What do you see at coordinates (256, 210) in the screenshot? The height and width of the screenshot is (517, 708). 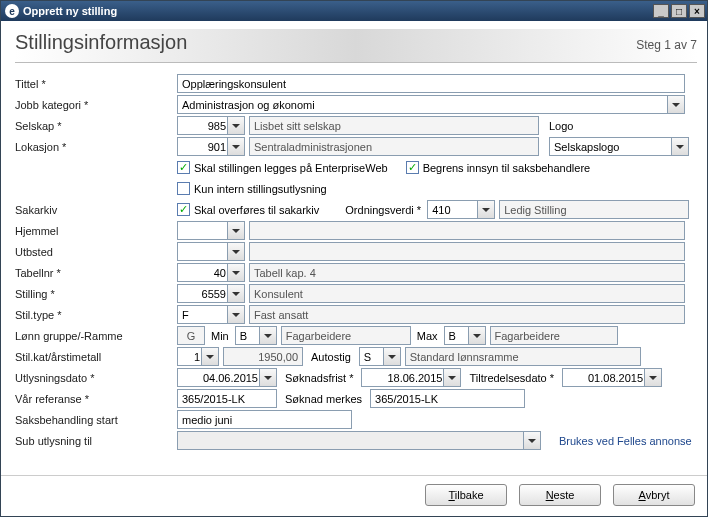 I see `chk-sakarkiv-label: Skal overføres til sakarkiv` at bounding box center [256, 210].